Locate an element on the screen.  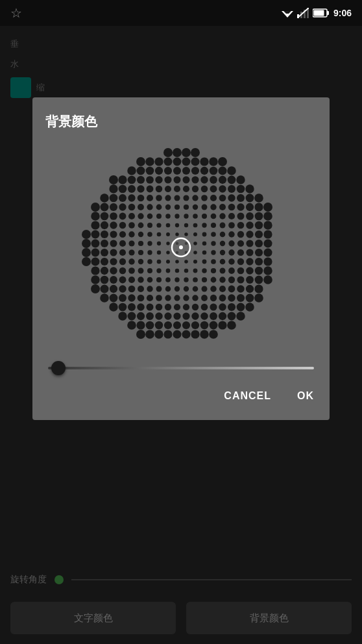
cancel-button: CANCEL is located at coordinates (248, 396).